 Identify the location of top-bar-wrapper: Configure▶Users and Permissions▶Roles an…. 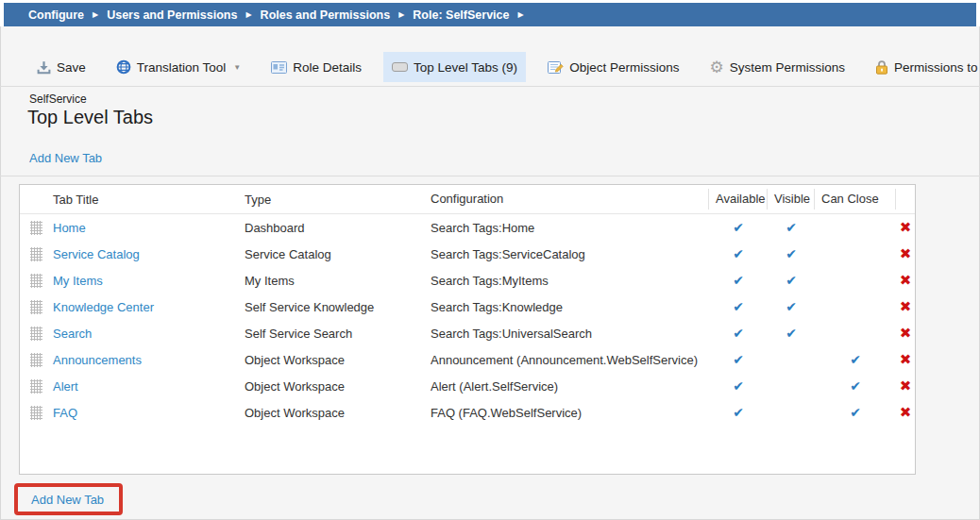
(490, 13).